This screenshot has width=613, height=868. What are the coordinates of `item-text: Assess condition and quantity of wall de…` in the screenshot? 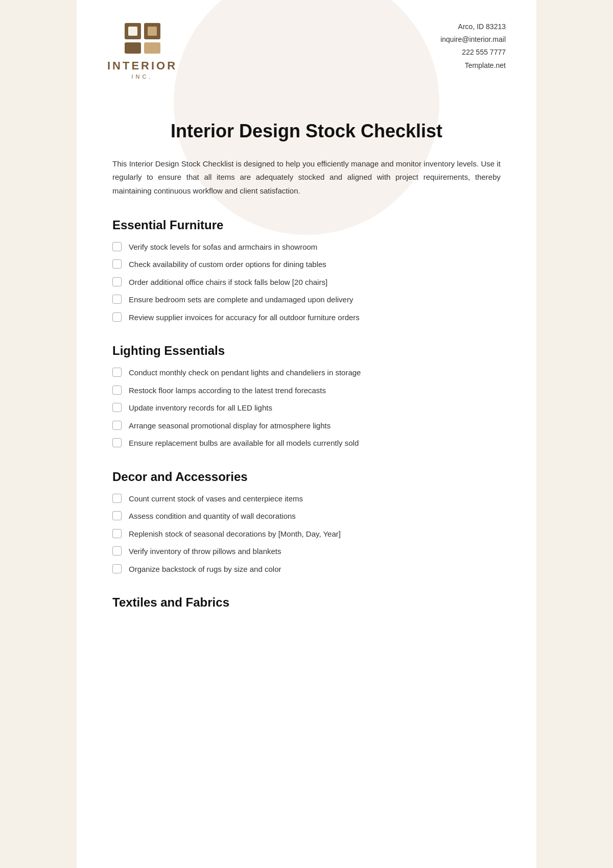 It's located at (213, 517).